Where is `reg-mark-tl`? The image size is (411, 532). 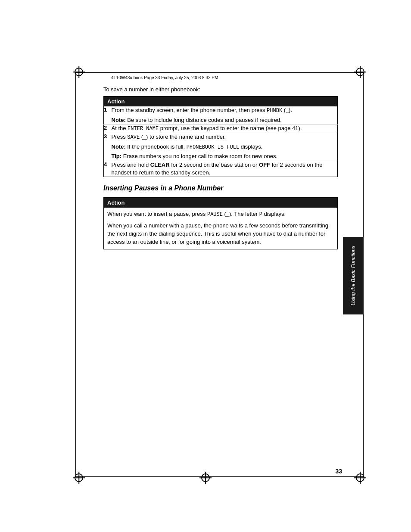
reg-mark-tl is located at coordinates (79, 72).